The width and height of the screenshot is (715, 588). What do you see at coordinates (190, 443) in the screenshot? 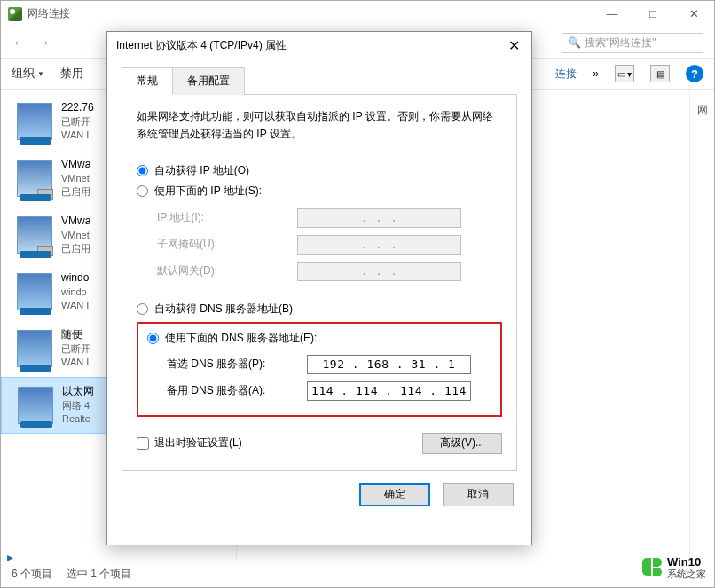
I see `validate-checkbox: 退出时验证设置(L)` at bounding box center [190, 443].